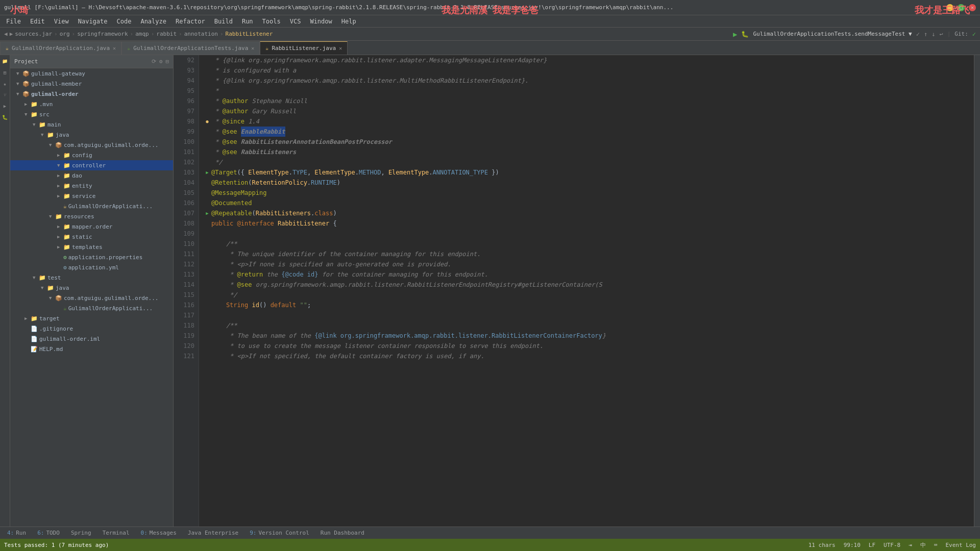  Describe the element at coordinates (213, 533) in the screenshot. I see `bottom-tab-java-enterprise: Java Enterprise` at that location.